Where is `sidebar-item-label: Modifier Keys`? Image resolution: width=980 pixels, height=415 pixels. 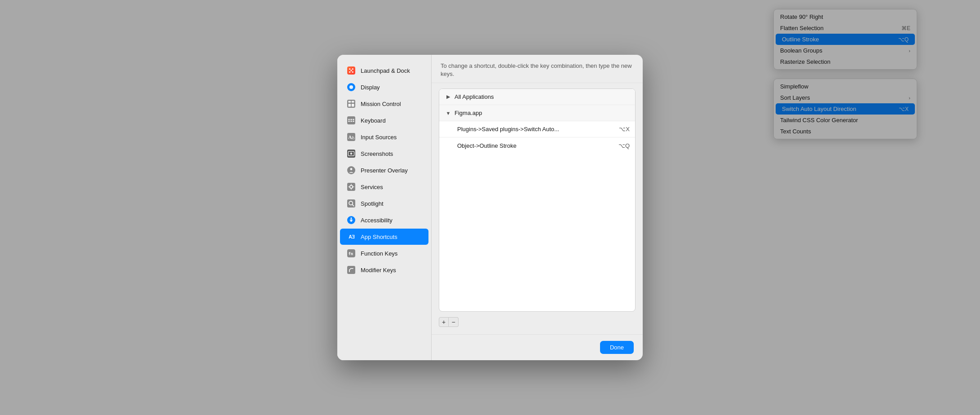 sidebar-item-label: Modifier Keys is located at coordinates (378, 270).